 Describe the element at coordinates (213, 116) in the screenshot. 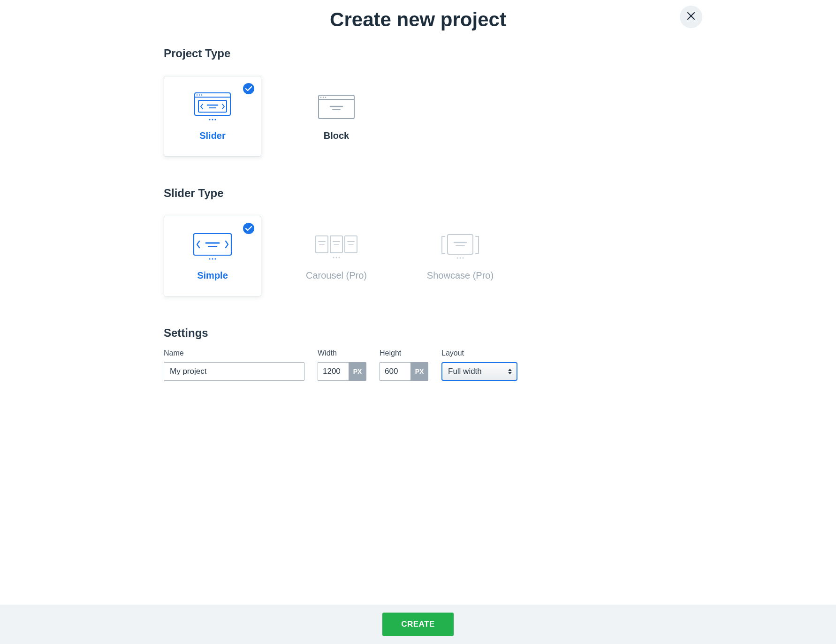

I see `project-type-slider: Slider` at that location.